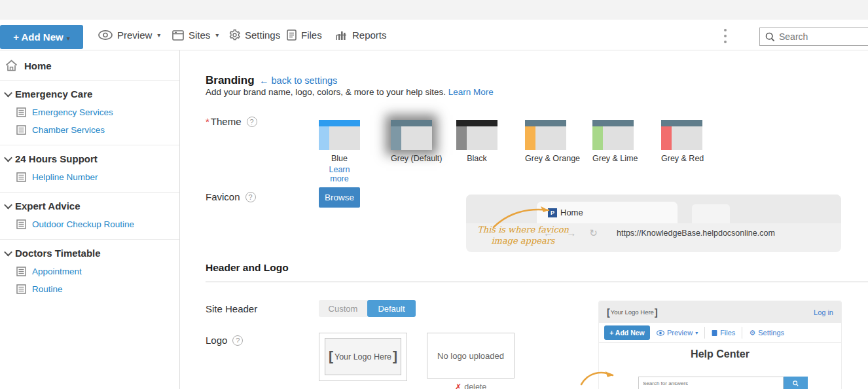 The image size is (868, 389). I want to click on section-label: Doctors Timetable, so click(58, 253).